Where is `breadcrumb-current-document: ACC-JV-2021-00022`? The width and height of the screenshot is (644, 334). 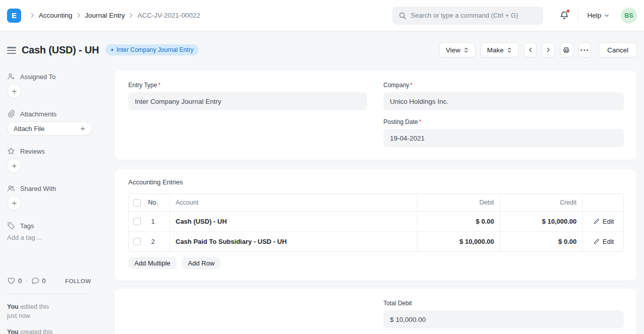
breadcrumb-current-document: ACC-JV-2021-00022 is located at coordinates (169, 15).